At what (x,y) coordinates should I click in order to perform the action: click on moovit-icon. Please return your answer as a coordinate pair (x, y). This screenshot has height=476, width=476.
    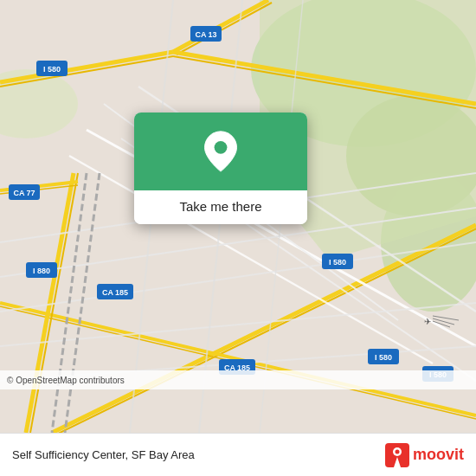
    Looking at the image, I should click on (397, 455).